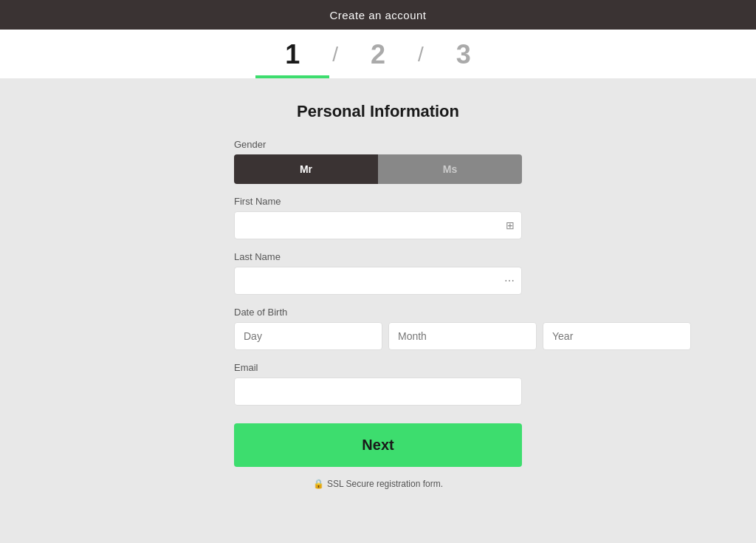  Describe the element at coordinates (378, 54) in the screenshot. I see `steps-indicator: 1 / 2 / 3` at that location.